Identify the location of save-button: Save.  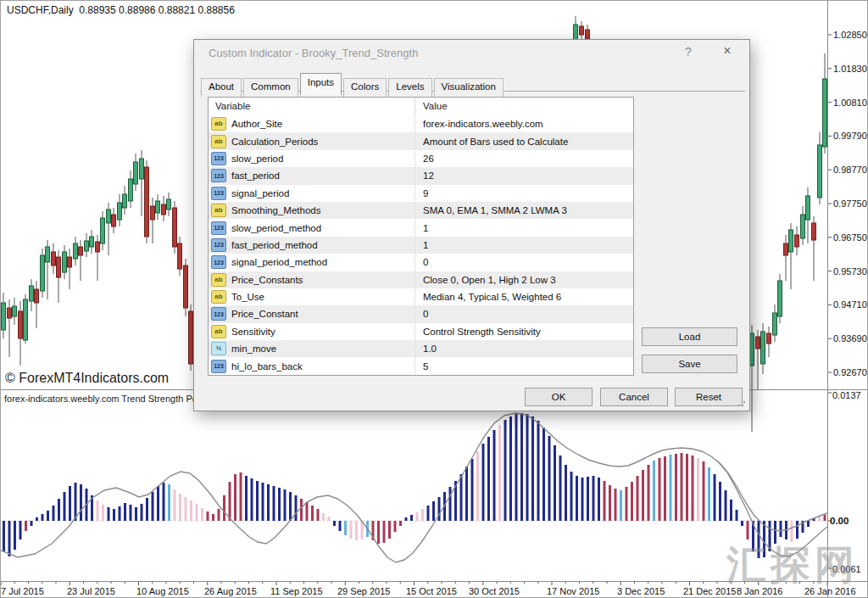
(690, 364).